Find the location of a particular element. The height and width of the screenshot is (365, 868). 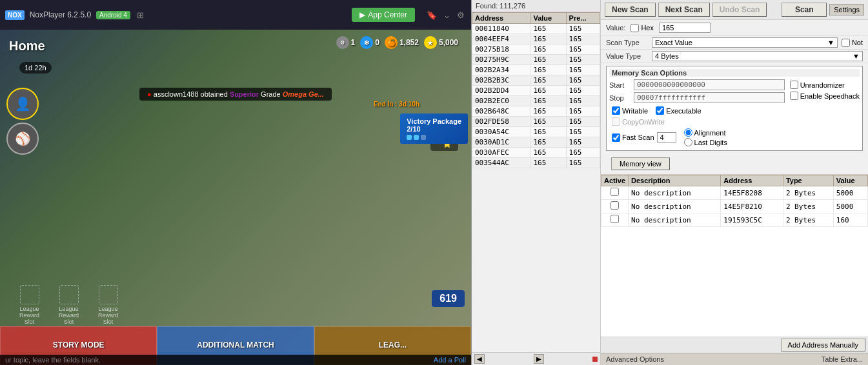

bookmark-icon: 🔖 is located at coordinates (432, 15).